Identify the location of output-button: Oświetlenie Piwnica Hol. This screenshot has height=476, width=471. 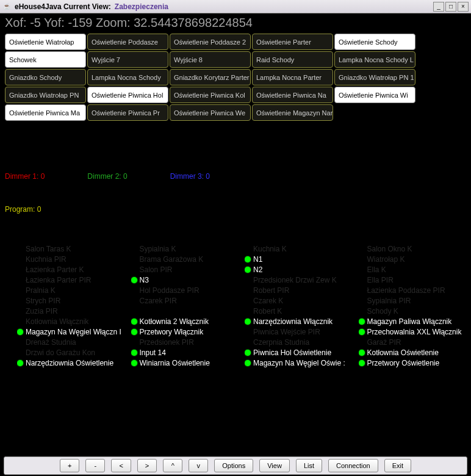
(128, 95).